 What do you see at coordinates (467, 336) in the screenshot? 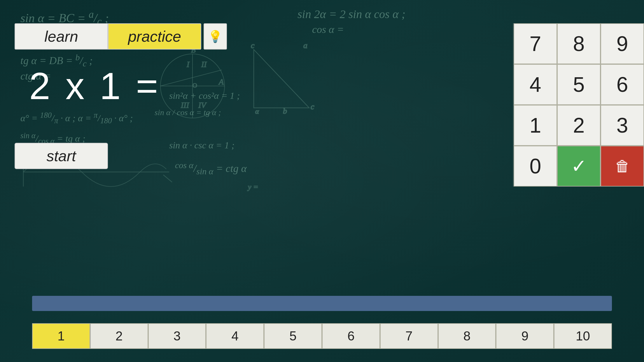
I see `number-row-item-8: 8` at bounding box center [467, 336].